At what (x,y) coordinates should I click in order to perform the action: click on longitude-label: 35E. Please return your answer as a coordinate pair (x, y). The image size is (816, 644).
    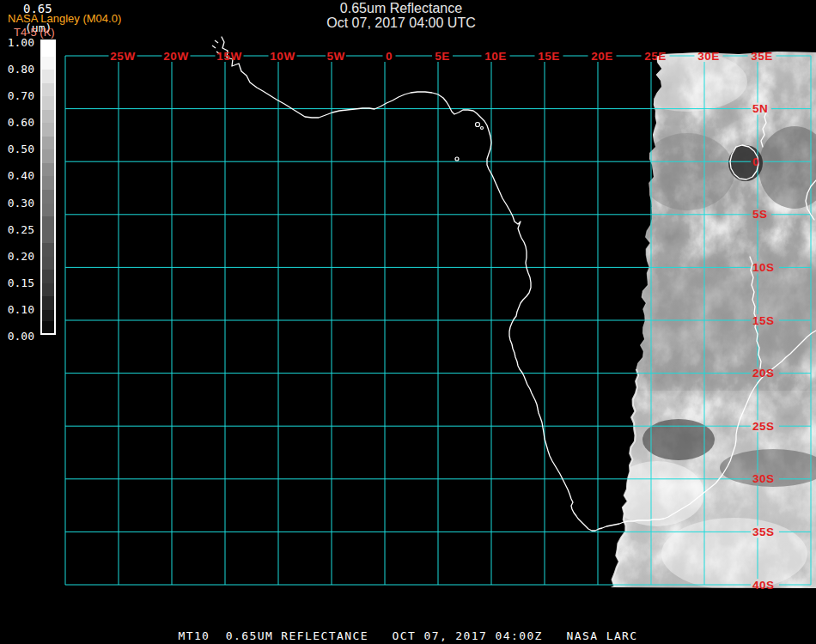
    Looking at the image, I should click on (762, 57).